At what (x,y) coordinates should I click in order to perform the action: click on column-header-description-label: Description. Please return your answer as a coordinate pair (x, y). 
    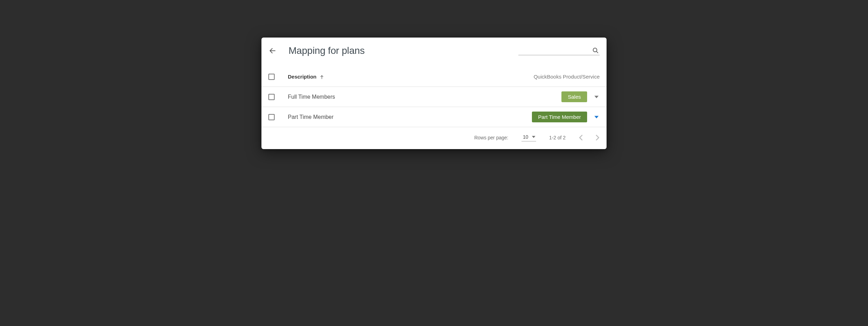
    Looking at the image, I should click on (302, 76).